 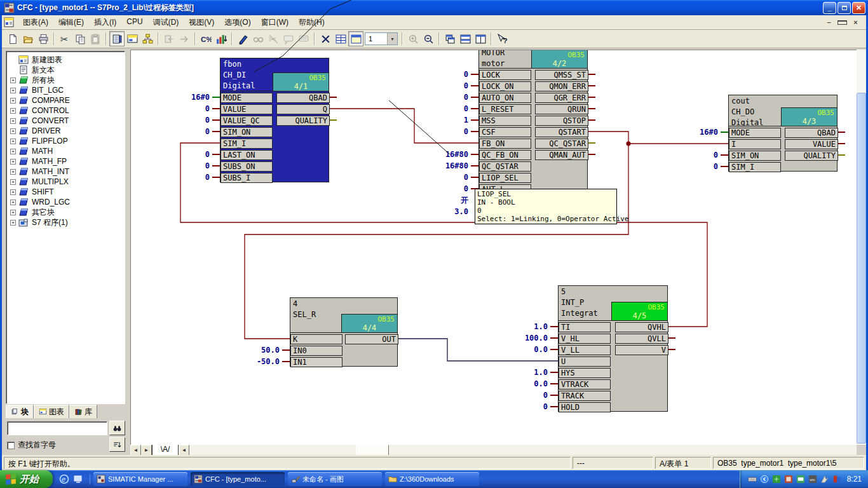 I want to click on block-fbon: fbonCH_DIDigitalOB354/1MODEVALUEVALUE_QC…, so click(x=275, y=120).